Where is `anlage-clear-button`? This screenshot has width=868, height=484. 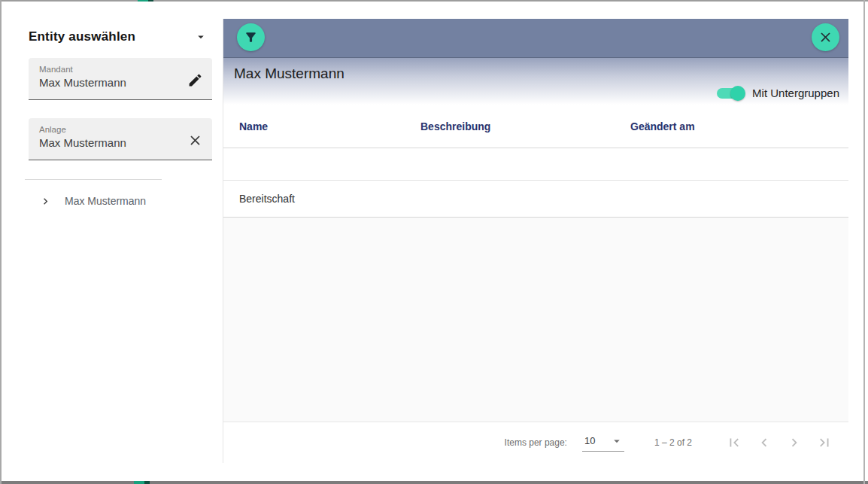 anlage-clear-button is located at coordinates (195, 140).